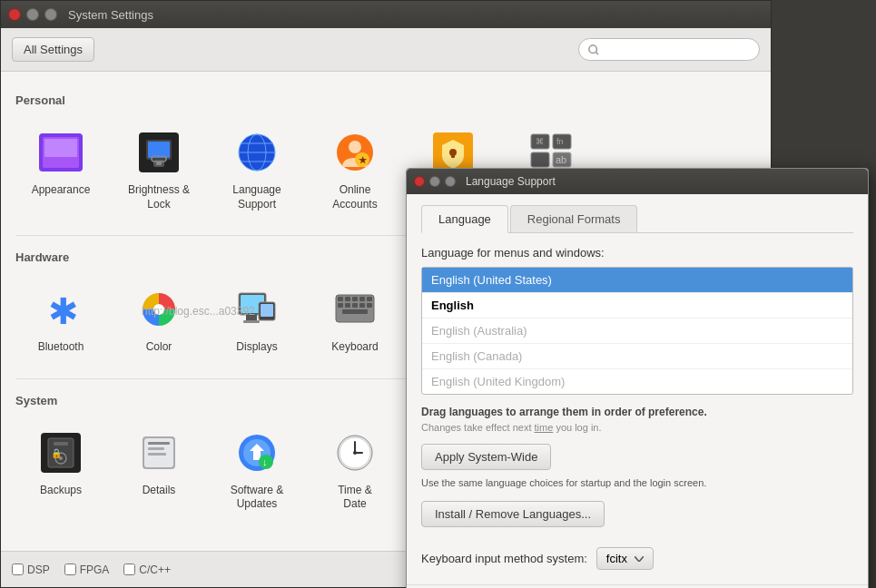 The width and height of the screenshot is (876, 588). What do you see at coordinates (61, 309) in the screenshot?
I see `bluetooth-icon-box: ✱` at bounding box center [61, 309].